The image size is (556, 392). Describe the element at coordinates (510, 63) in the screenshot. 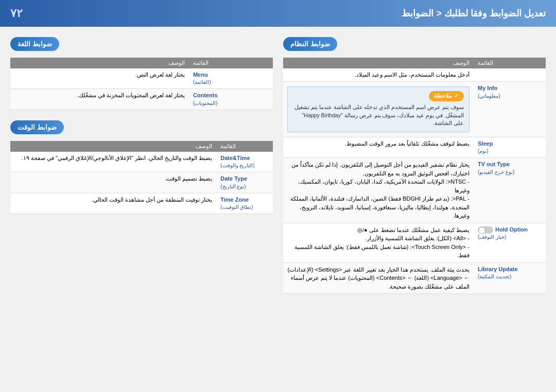

I see `system-col-item: القائمة` at that location.